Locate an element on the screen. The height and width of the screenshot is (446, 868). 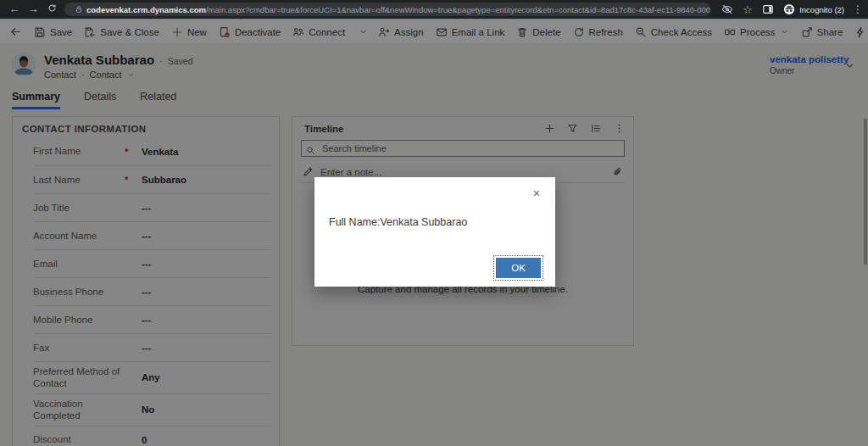
address-bar: codevenkat.crm.dynamics.com/main.aspx?cm… is located at coordinates (387, 9).